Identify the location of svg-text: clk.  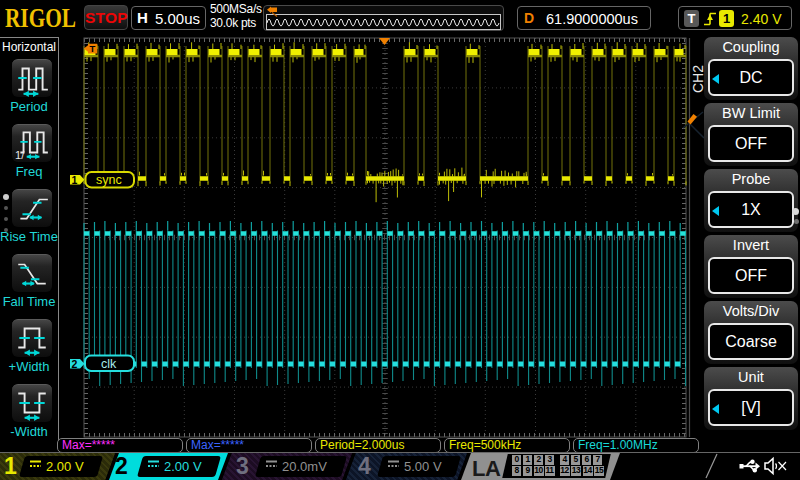
(109, 364).